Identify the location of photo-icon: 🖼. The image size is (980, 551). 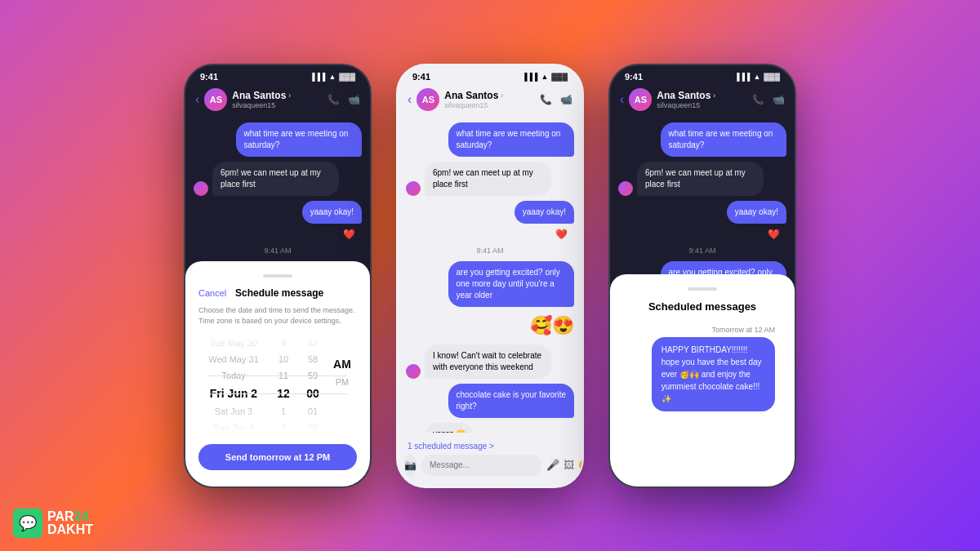
(568, 465).